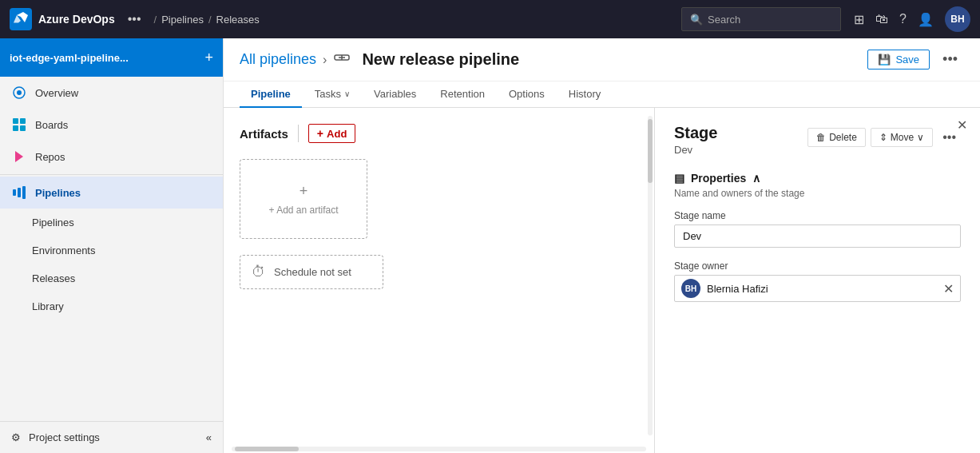 This screenshot has height=453, width=980. What do you see at coordinates (313, 272) in the screenshot?
I see `schedule-label: Schedule not set` at bounding box center [313, 272].